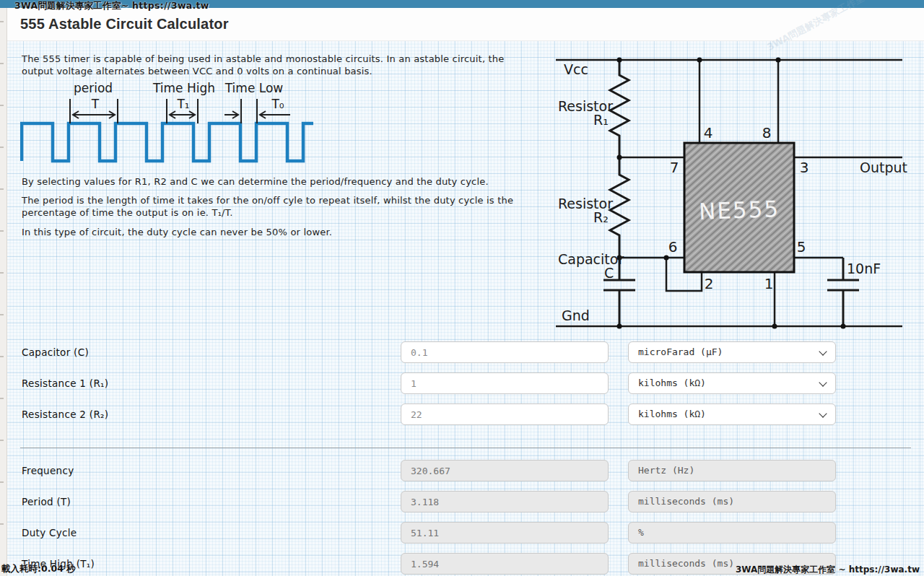 This screenshot has width=924, height=576. What do you see at coordinates (672, 414) in the screenshot?
I see `resistance2-unit-value: kilohms (kΩ)` at bounding box center [672, 414].